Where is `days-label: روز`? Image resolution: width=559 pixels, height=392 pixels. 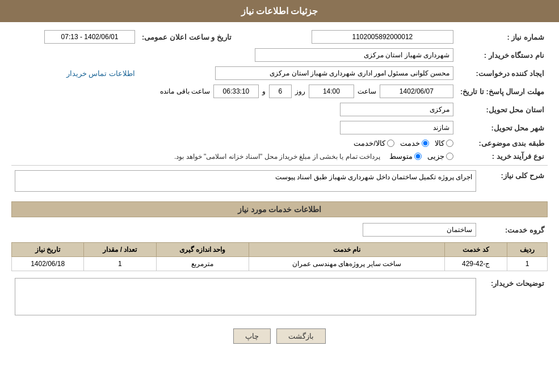
days-label: روز is located at coordinates (300, 91).